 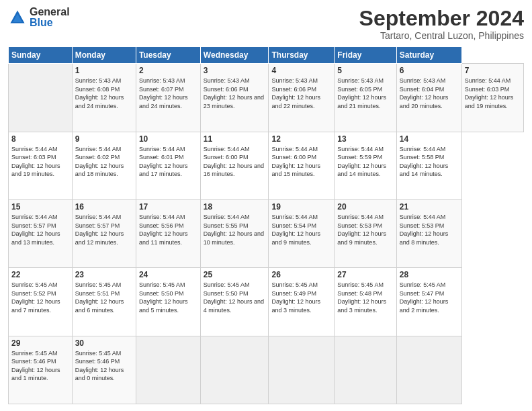 I want to click on table-row: 6Sunrise: 5:43 AMSunset: 6:04 PMDaylight…, so click(x=429, y=98).